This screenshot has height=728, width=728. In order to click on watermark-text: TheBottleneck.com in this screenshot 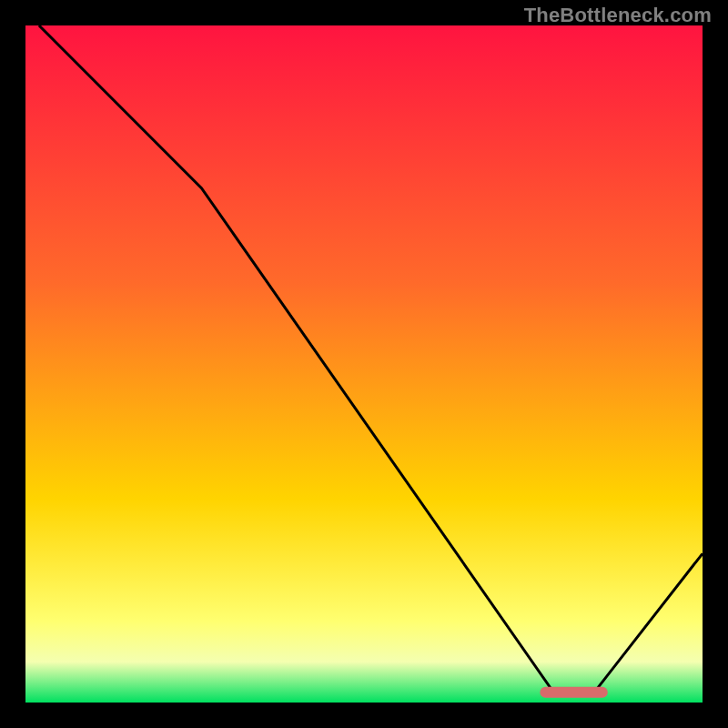, I will do `click(618, 15)`.